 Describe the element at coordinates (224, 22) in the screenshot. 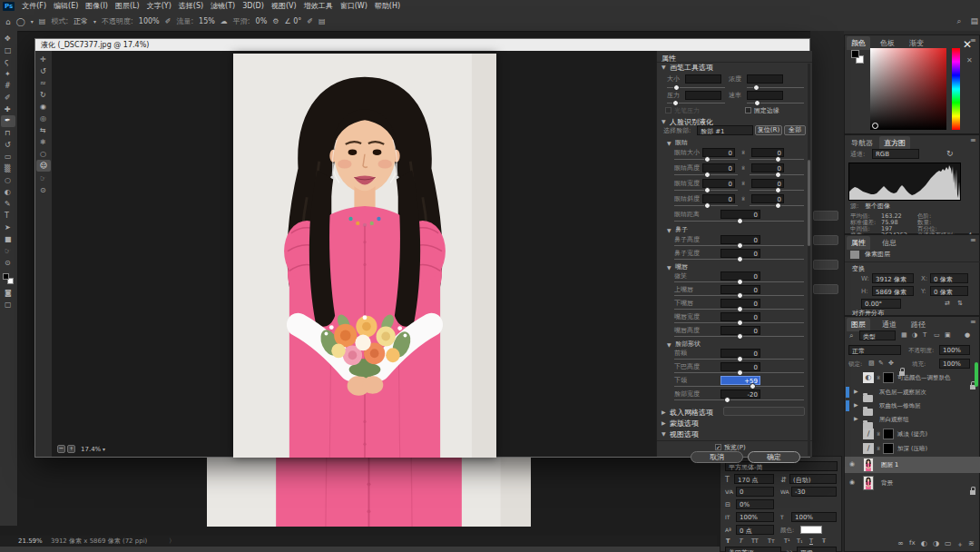

I see `airbrush-icon: ☁` at that location.